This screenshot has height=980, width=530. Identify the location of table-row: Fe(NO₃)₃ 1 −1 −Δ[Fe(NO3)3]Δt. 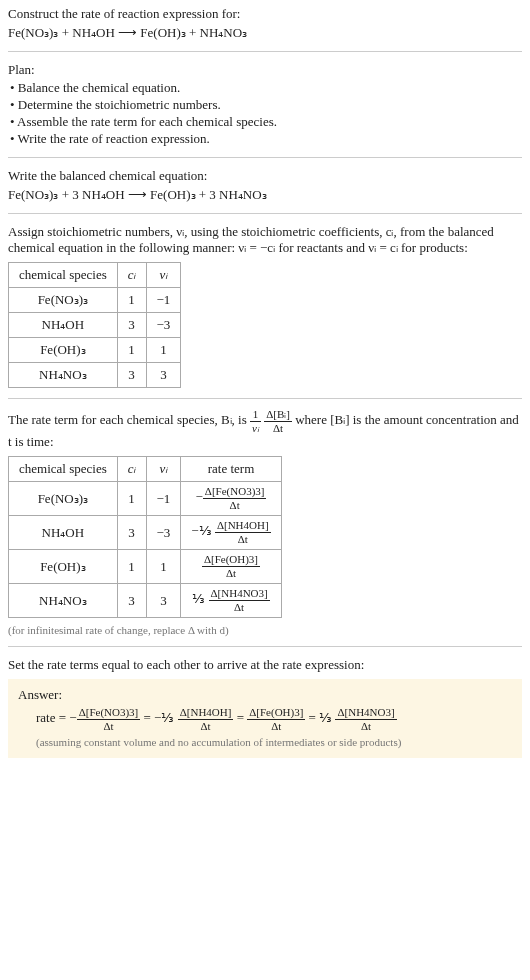
(146, 499).